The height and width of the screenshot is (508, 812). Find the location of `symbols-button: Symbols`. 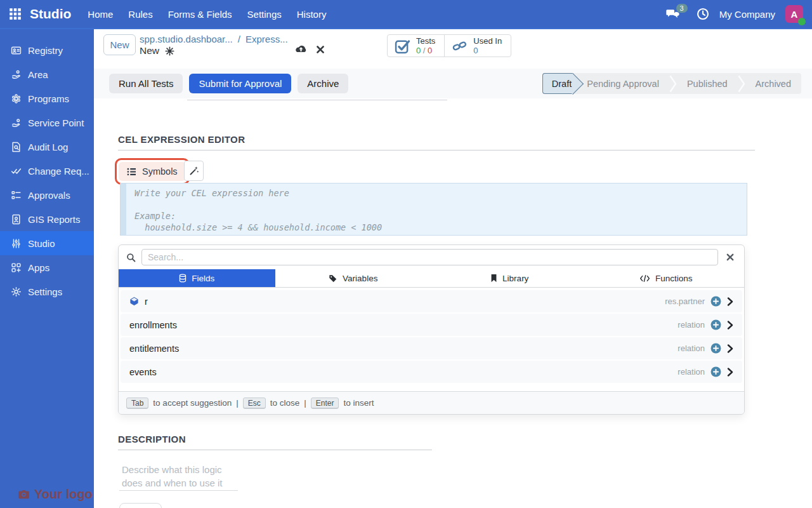

symbols-button: Symbols is located at coordinates (152, 171).